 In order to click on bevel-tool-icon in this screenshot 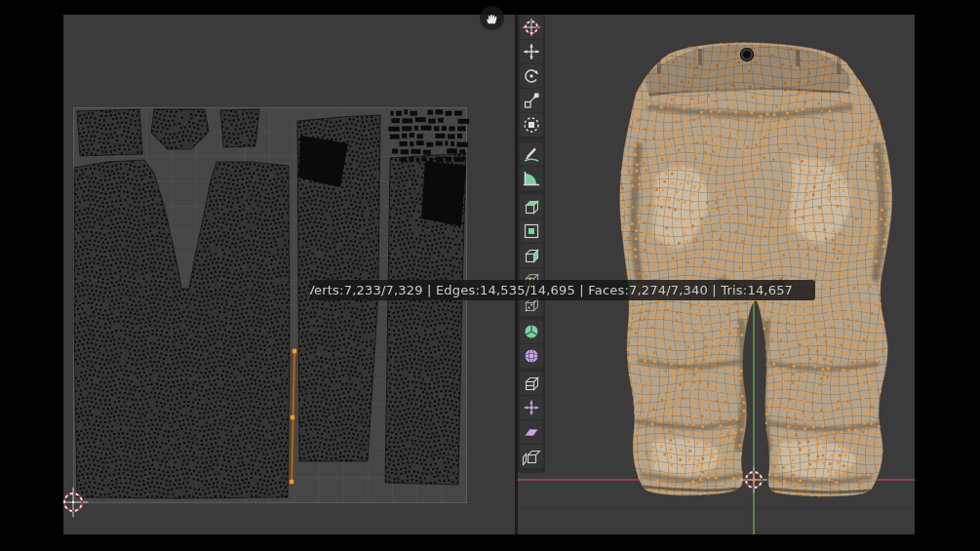, I will do `click(531, 256)`.